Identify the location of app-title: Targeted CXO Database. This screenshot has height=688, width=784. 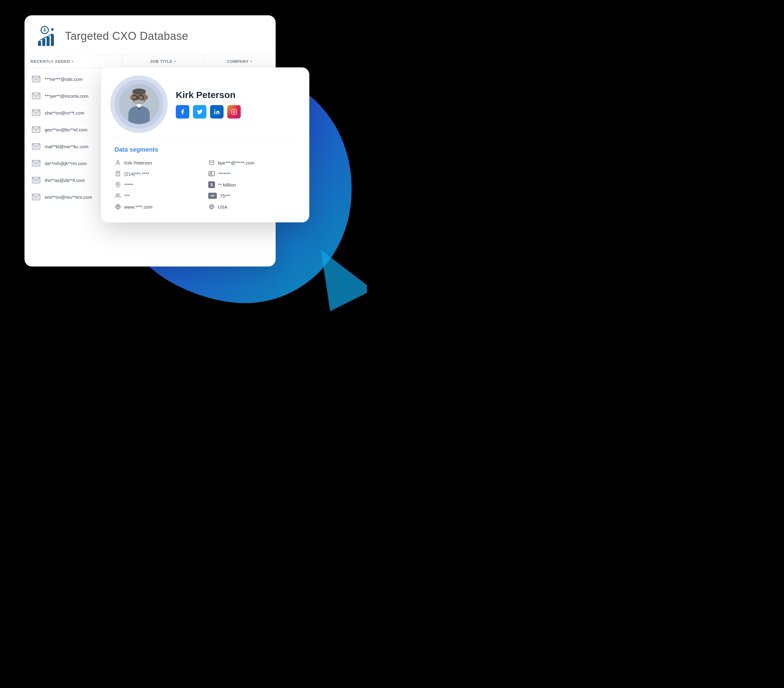
(127, 36).